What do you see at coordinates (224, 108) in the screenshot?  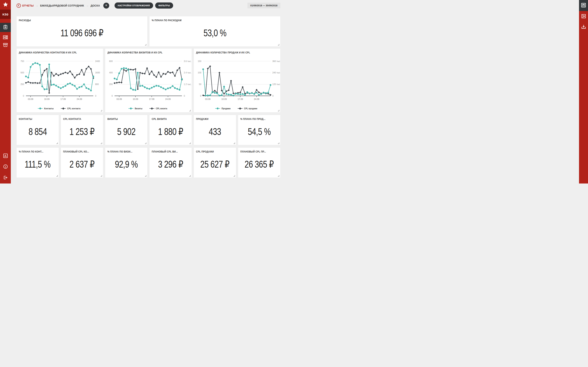 I see `legend-item: Продажи` at bounding box center [224, 108].